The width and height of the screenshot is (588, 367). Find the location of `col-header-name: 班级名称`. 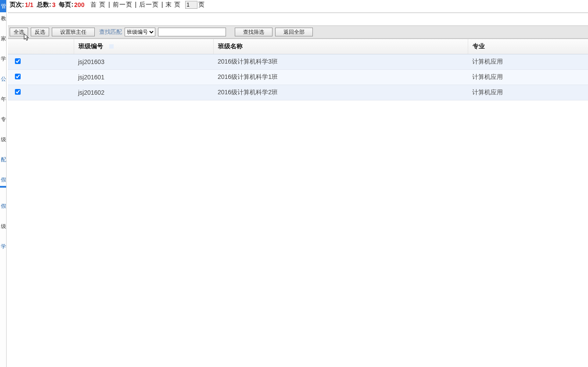

col-header-name: 班级名称 is located at coordinates (341, 46).